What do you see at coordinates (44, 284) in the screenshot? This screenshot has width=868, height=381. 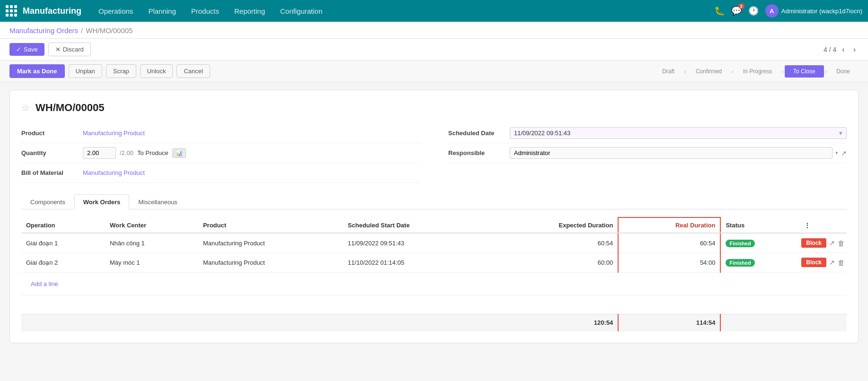 I see `add-line-button: Add a line` at bounding box center [44, 284].